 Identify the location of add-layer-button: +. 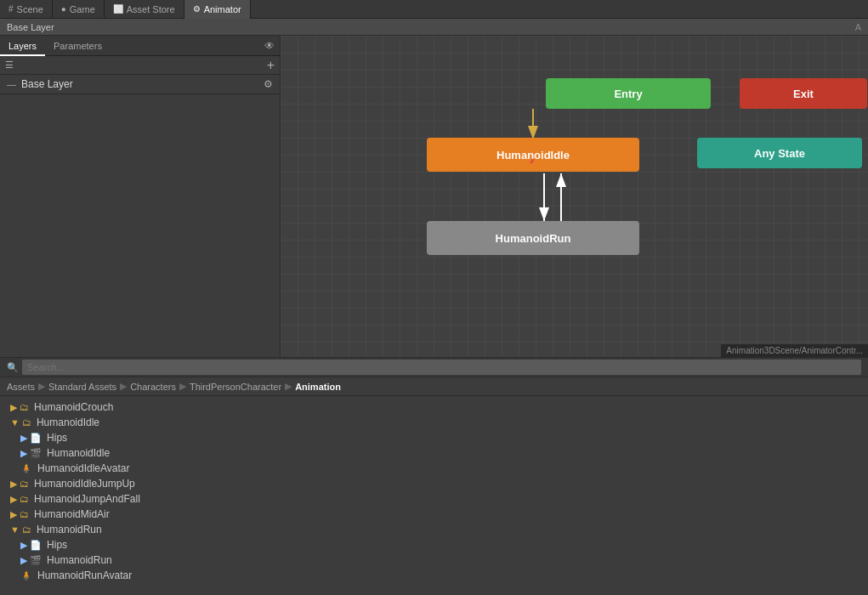
(270, 65).